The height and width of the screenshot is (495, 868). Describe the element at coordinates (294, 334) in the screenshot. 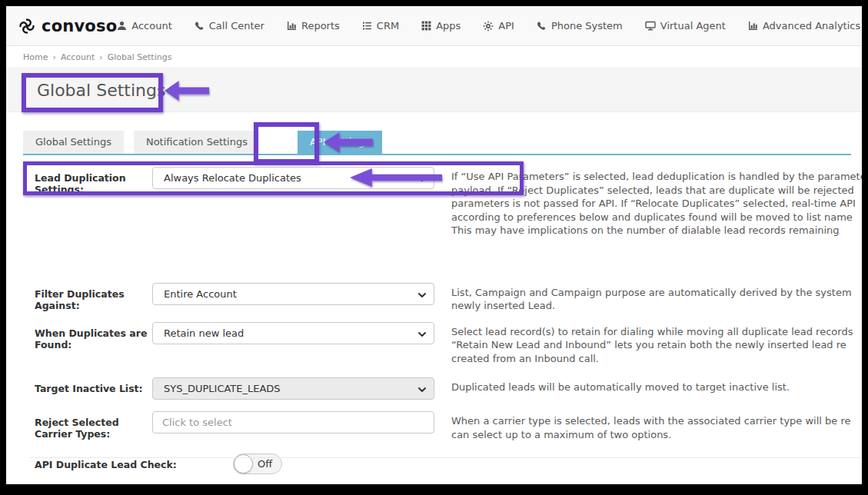

I see `when-duplicates-found-select: Retain new lead` at that location.